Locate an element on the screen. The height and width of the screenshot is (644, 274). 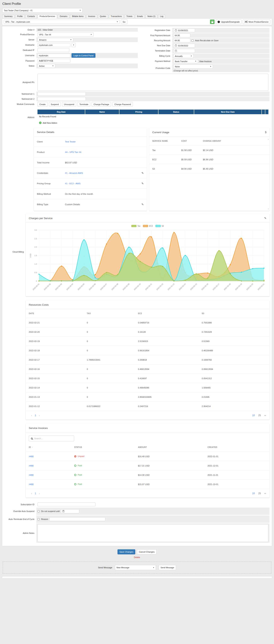
invoices-header-id: ID↑ is located at coordinates (51, 447).